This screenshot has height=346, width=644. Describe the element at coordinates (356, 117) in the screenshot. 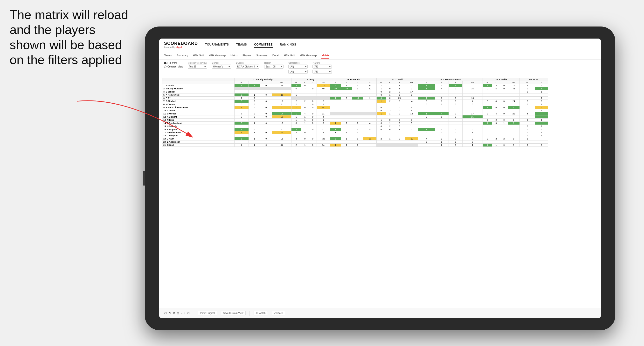

I see `table-row: 12. A Bianchi 200-58 1104 20025` at that location.